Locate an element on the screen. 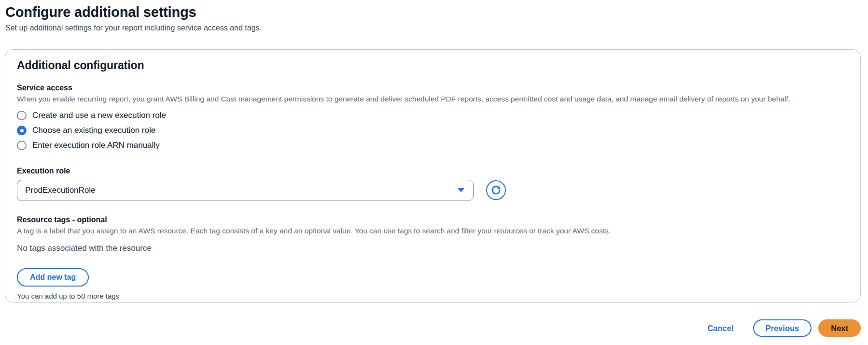 Image resolution: width=868 pixels, height=345 pixels. resource-tags-label: Resource tags - optional is located at coordinates (433, 220).